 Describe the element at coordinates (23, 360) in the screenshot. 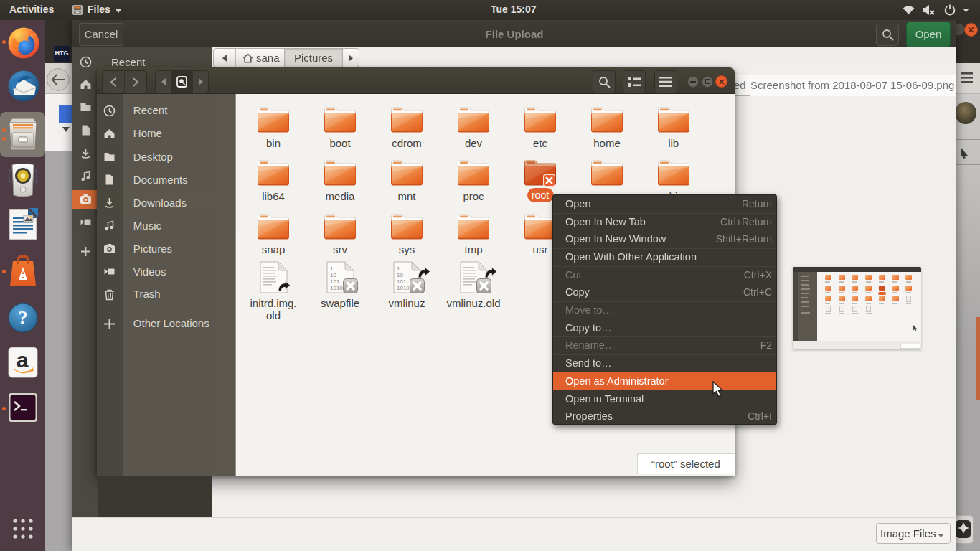

I see `svg-text: a` at that location.